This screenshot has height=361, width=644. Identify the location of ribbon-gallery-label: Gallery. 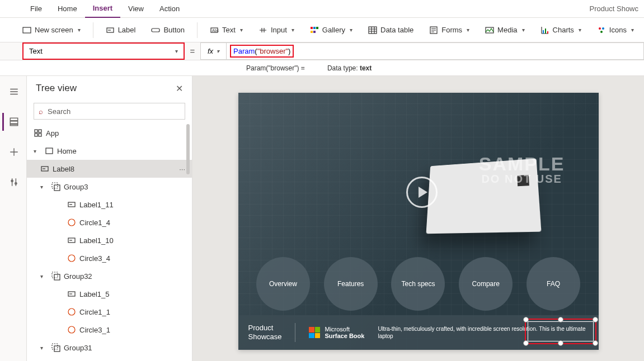
(333, 30).